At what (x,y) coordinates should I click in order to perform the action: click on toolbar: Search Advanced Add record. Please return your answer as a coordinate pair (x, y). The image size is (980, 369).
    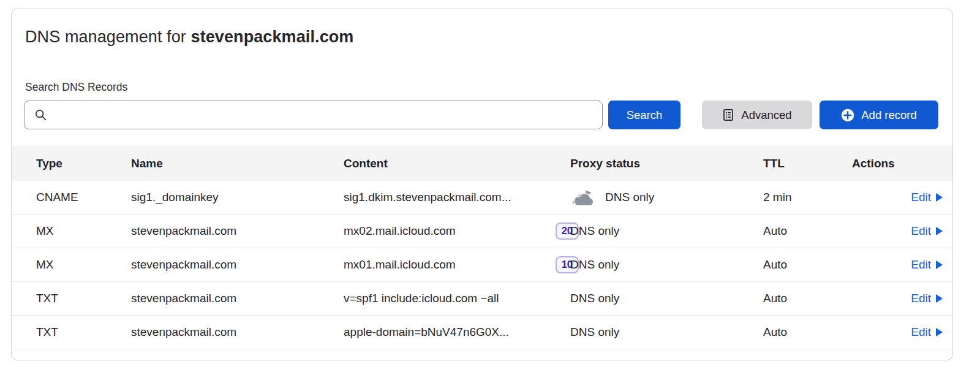
    Looking at the image, I should click on (481, 115).